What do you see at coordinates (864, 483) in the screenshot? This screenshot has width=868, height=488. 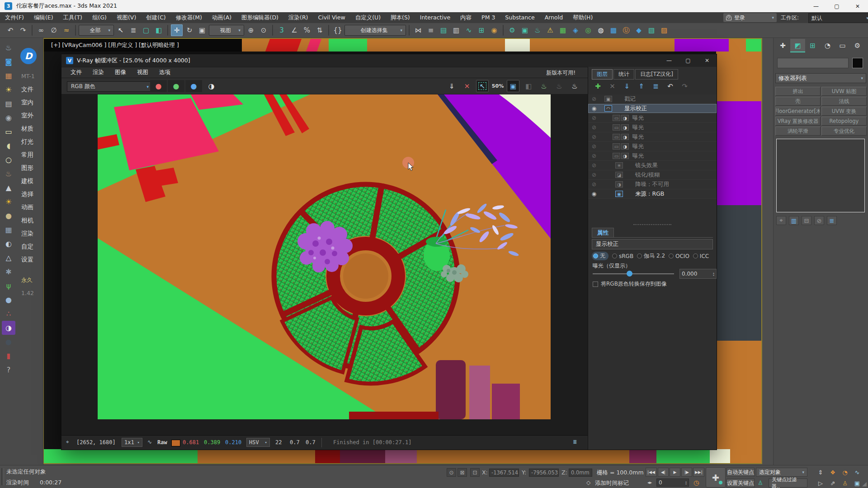 I see `resize-grip: ◢` at bounding box center [864, 483].